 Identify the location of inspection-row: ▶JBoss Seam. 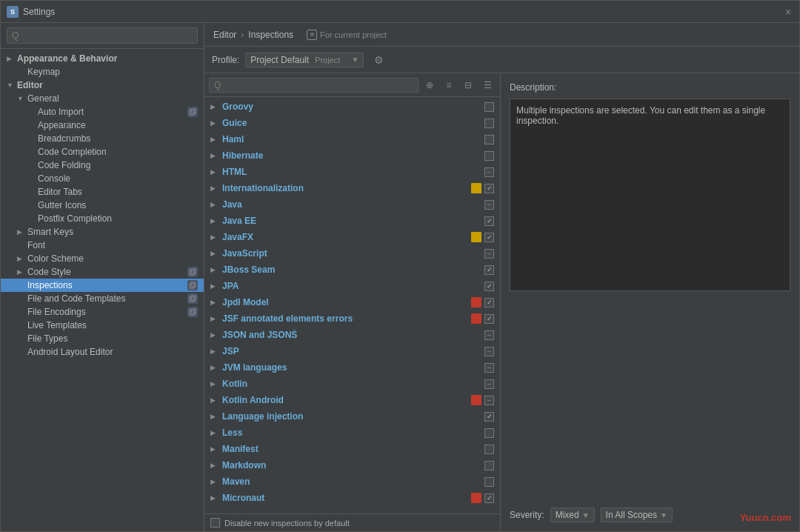
(353, 270).